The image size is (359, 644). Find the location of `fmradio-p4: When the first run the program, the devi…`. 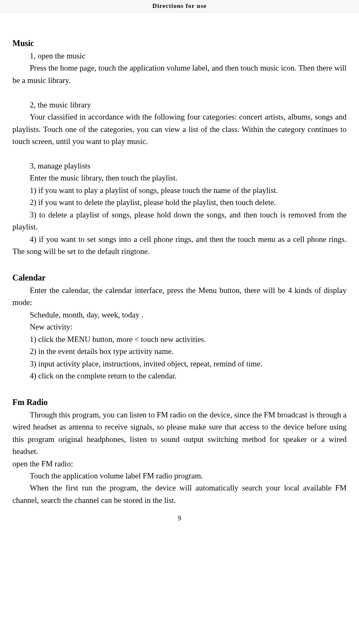

fmradio-p4: When the first run the program, the devi… is located at coordinates (180, 494).